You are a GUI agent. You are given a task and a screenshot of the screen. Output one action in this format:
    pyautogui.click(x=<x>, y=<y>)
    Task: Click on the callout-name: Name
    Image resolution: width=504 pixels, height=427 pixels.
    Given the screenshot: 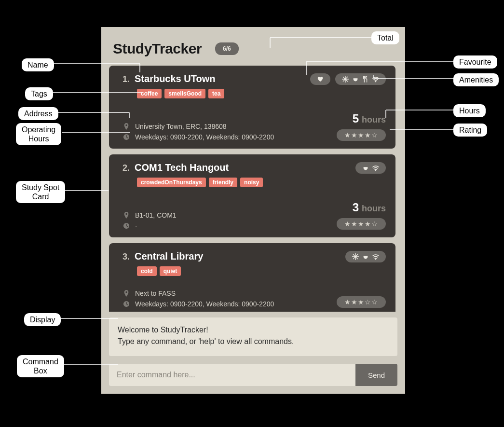 What is the action you would take?
    pyautogui.click(x=38, y=65)
    